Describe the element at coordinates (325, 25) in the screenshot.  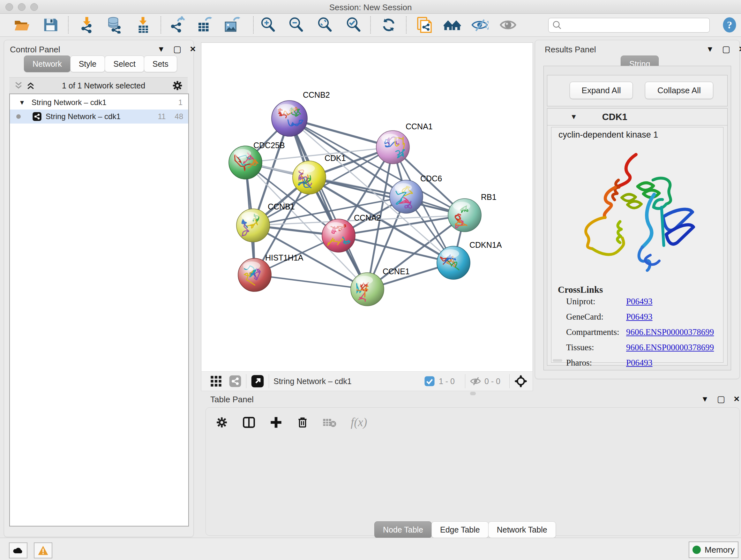
I see `zoom-fit-button` at that location.